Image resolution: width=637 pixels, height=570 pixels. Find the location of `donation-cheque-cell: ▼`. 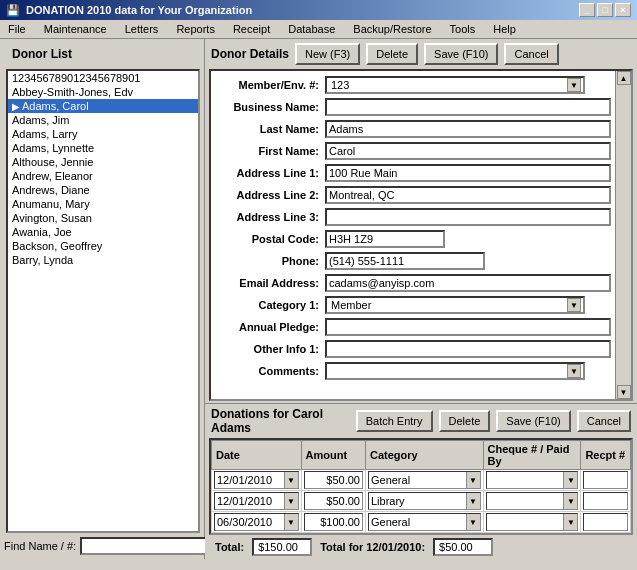

donation-cheque-cell: ▼ is located at coordinates (532, 502).